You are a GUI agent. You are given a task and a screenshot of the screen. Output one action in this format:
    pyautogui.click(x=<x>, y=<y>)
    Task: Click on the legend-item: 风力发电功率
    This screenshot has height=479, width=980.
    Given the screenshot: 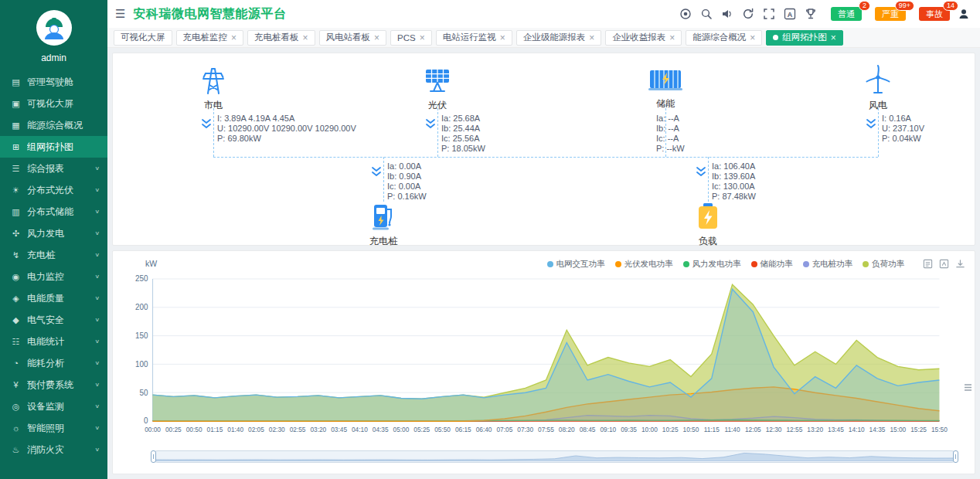 What is the action you would take?
    pyautogui.click(x=713, y=264)
    